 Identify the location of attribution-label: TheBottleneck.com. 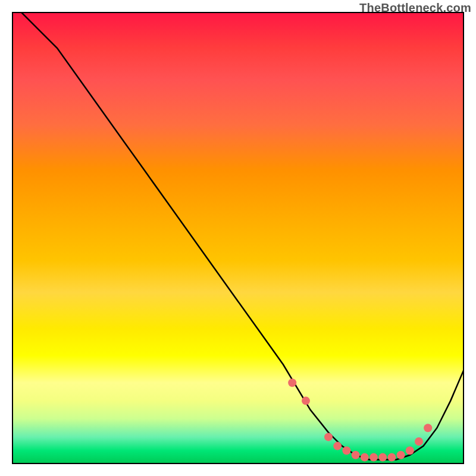
(415, 8).